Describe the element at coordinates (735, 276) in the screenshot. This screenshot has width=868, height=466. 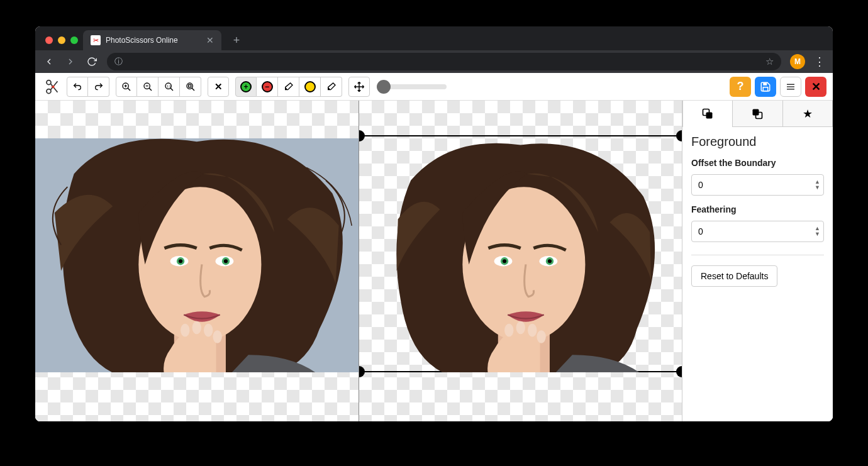
I see `reset-defaults-button: Reset to Defaults` at that location.